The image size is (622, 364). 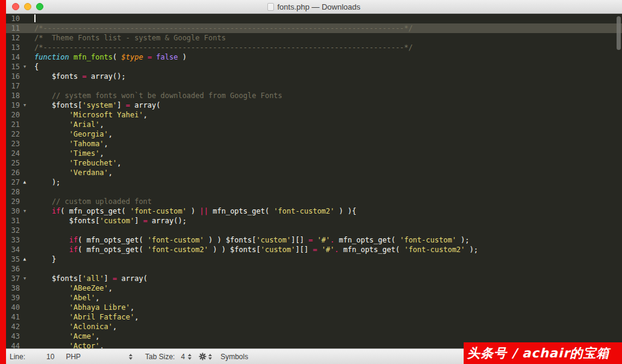 What do you see at coordinates (13, 336) in the screenshot?
I see `line-number: 43` at bounding box center [13, 336].